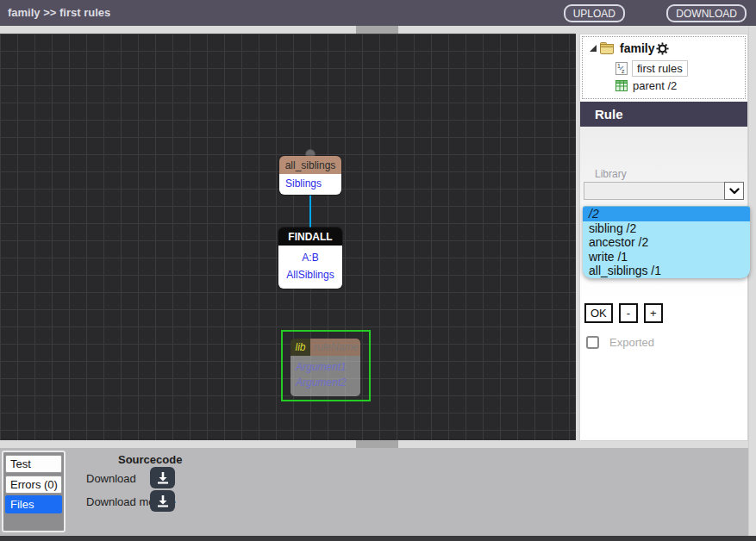 The image size is (756, 541). I want to click on bottom-tab-list: Test Errors (0) Files, so click(34, 491).